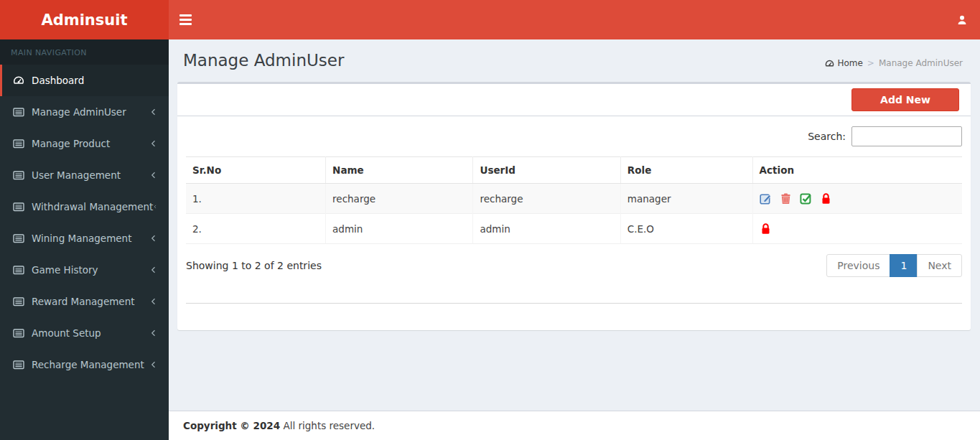  What do you see at coordinates (785, 198) in the screenshot?
I see `trash-icon` at bounding box center [785, 198].